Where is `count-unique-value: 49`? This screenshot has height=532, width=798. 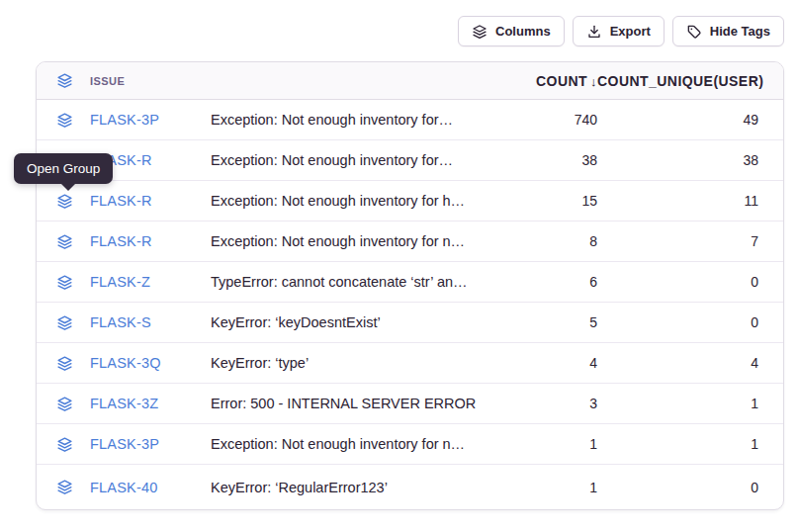 count-unique-value: 49 is located at coordinates (678, 120).